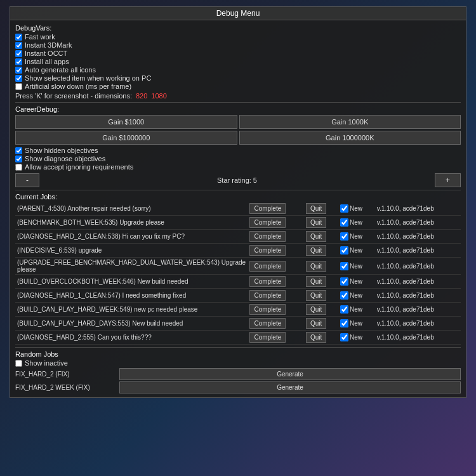 Image resolution: width=476 pixels, height=476 pixels. I want to click on fast-work-label: Fast work, so click(40, 37).